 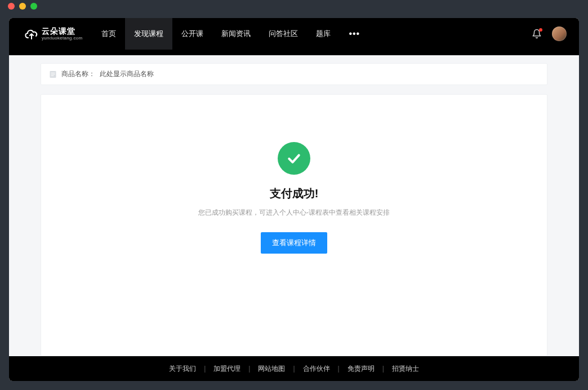 What do you see at coordinates (109, 34) in the screenshot?
I see `nav-home: 首页` at bounding box center [109, 34].